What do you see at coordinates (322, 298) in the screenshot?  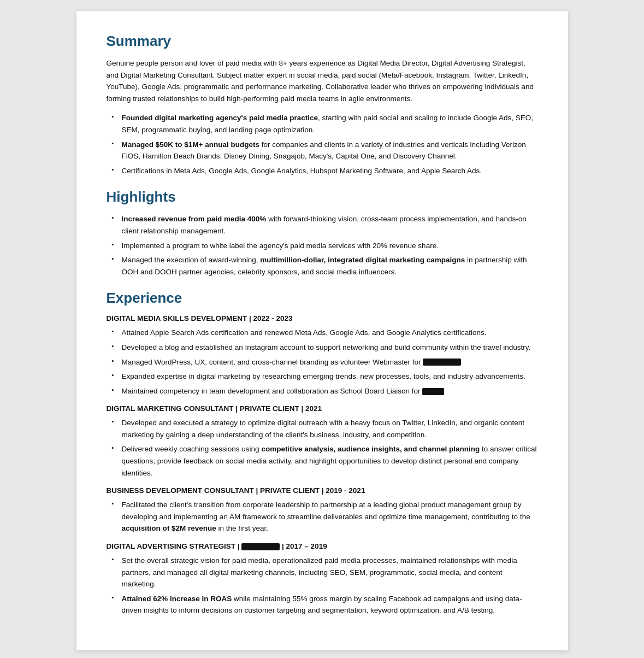 I see `experience-title: Experience` at bounding box center [322, 298].